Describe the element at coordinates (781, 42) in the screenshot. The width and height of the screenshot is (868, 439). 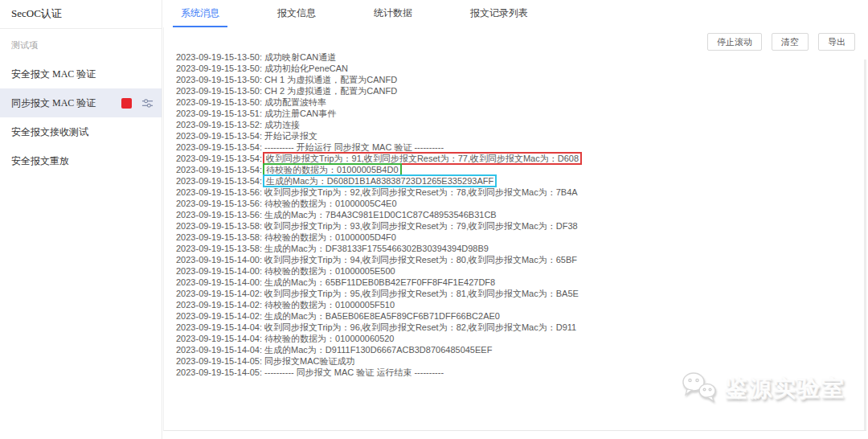
I see `toolbar: 停止滚动 清空 导出` at that location.